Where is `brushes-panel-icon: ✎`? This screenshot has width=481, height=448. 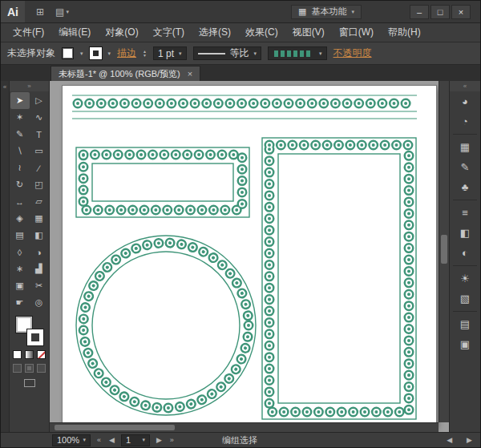
brushes-panel-icon: ✎ is located at coordinates (465, 167).